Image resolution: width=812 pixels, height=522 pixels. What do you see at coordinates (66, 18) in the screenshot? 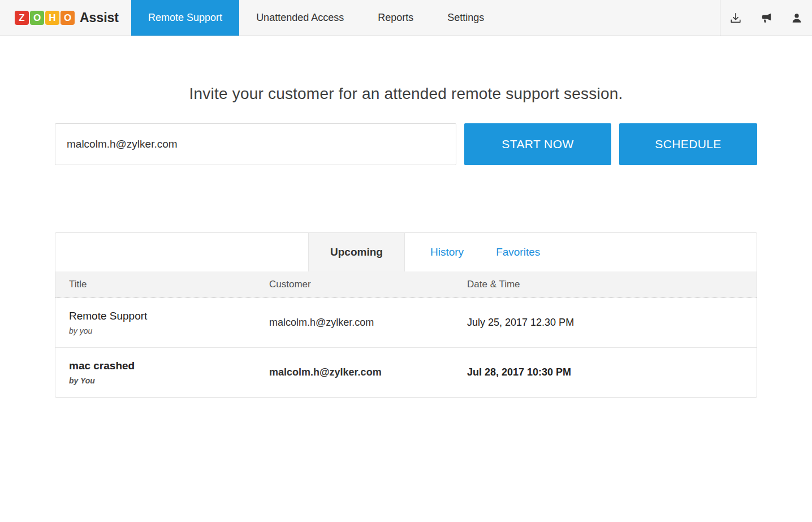
I see `zoho-assist-logo: Z O H O Assist` at bounding box center [66, 18].